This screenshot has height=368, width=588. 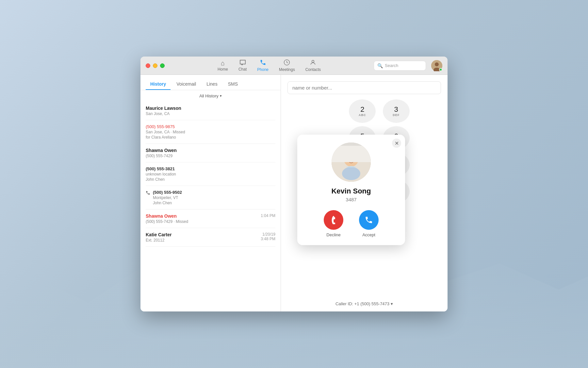 I want to click on call-detail-2b: for Clara Arellano, so click(x=165, y=137).